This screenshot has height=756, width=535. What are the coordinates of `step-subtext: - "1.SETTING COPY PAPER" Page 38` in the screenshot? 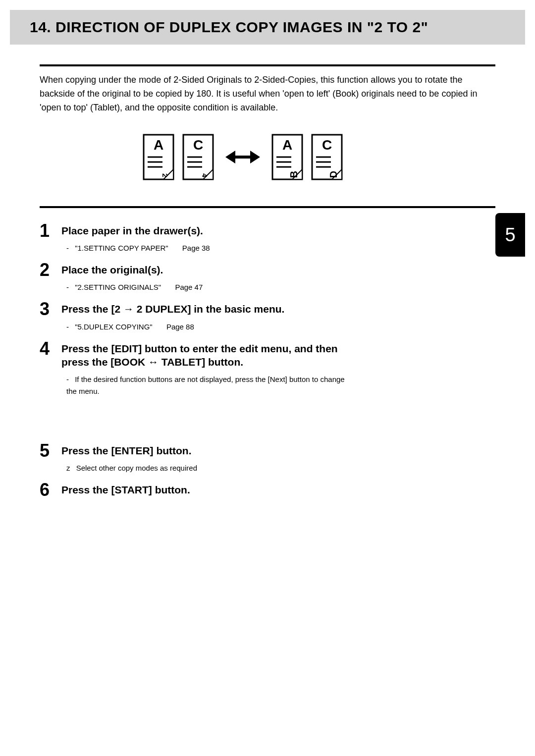 It's located at (212, 248).